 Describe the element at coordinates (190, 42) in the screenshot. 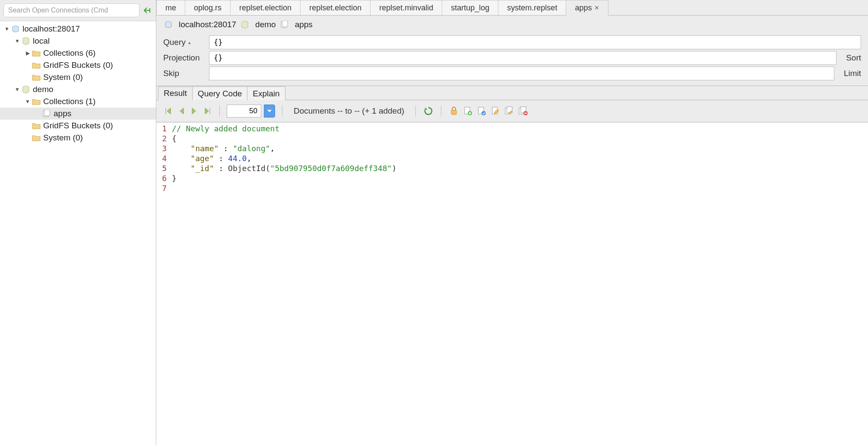

I see `chevron-up-icon: ▴` at that location.